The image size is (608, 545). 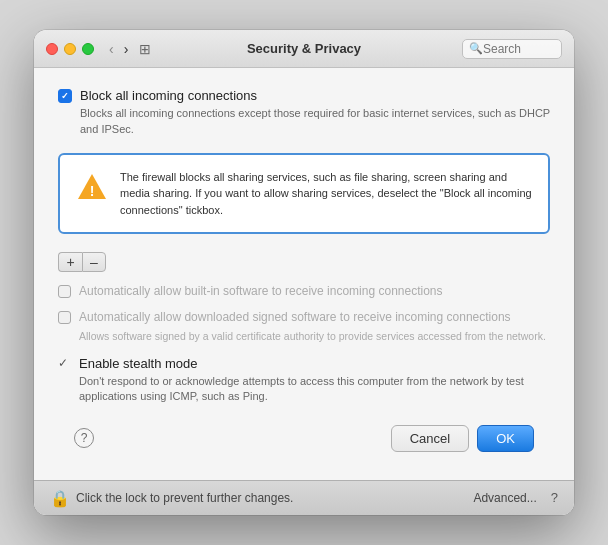 I want to click on window-title: Security & Privacy, so click(x=304, y=48).